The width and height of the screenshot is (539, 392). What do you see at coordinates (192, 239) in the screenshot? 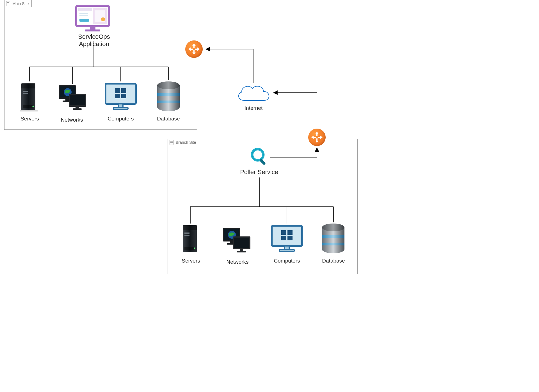
I see `branch-servers-icon` at bounding box center [192, 239].